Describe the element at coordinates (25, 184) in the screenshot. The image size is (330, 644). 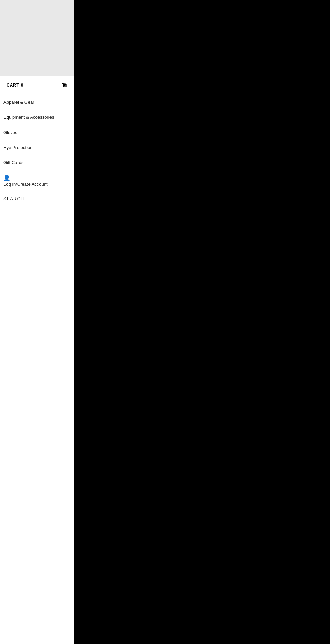
I see `sidebar-login-label: Log In/Create Account` at that location.